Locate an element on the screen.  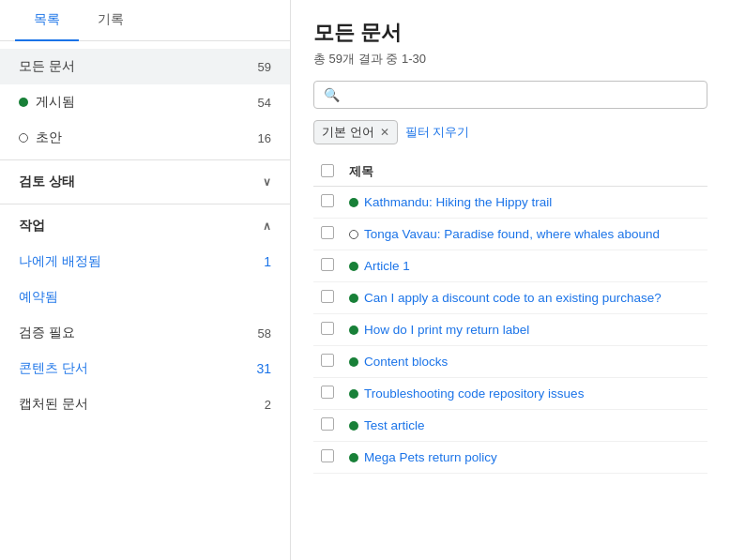
article-row-inner: Tonga Vavau: Paradise found, where whale… is located at coordinates (525, 235).